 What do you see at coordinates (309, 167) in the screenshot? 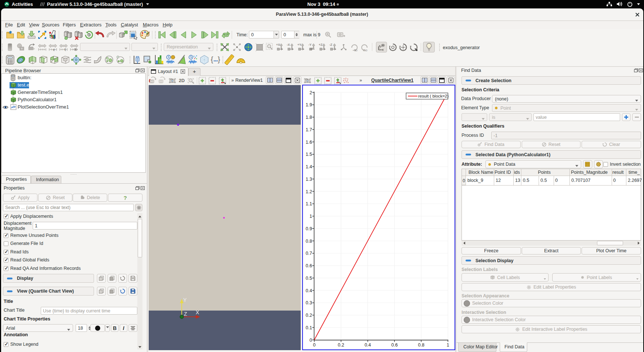
I see `svg-text: 1.4` at bounding box center [309, 167].